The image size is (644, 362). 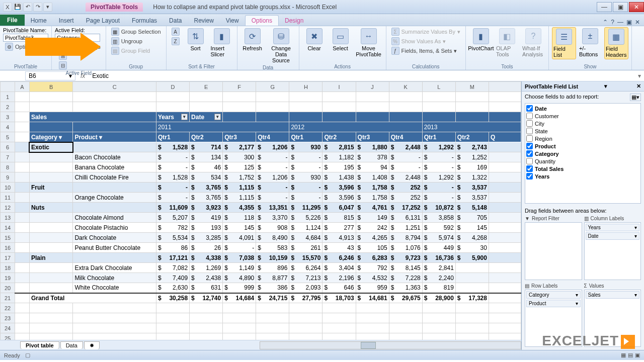 What do you see at coordinates (583, 109) in the screenshot?
I see `field-item: Date` at bounding box center [583, 109].